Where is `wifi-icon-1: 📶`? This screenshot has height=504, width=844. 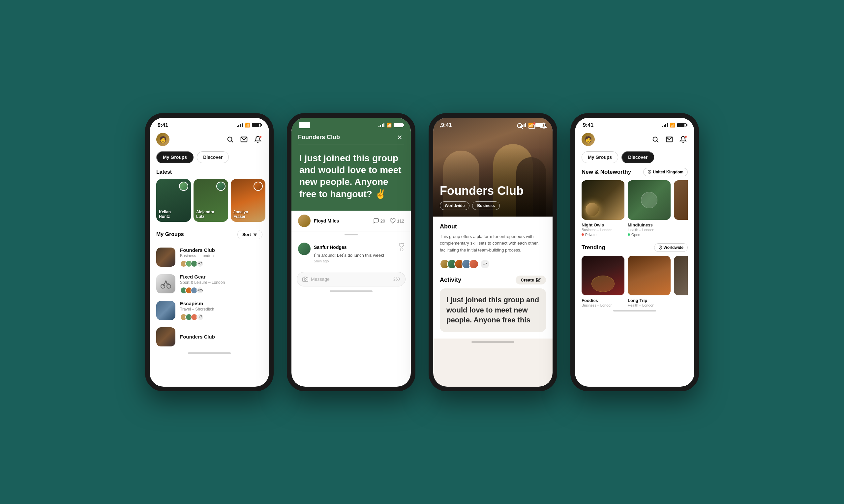 wifi-icon-1: 📶 is located at coordinates (247, 125).